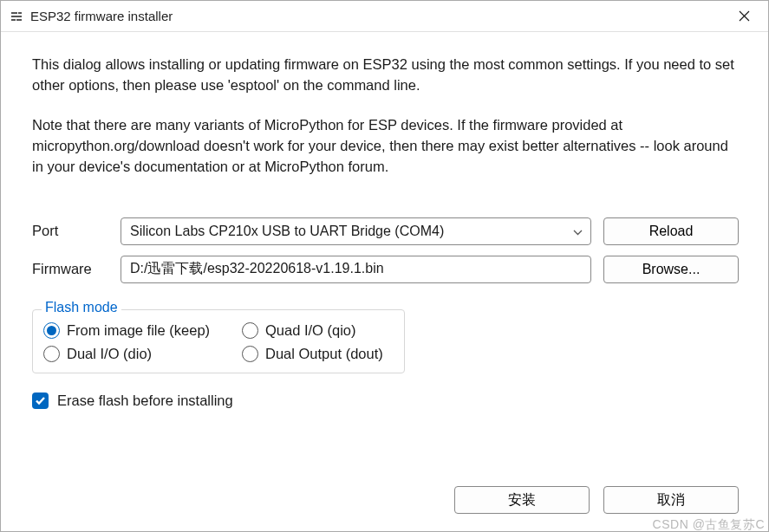 The height and width of the screenshot is (532, 769). I want to click on flash-mode-legend: Flash mode, so click(81, 308).